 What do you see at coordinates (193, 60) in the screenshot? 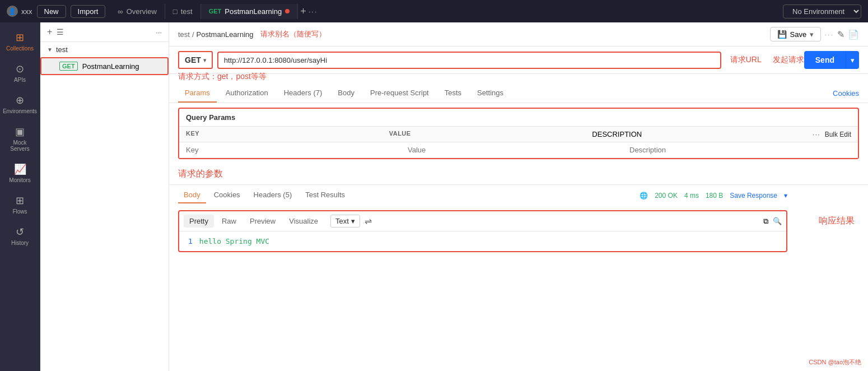
I see `method-label: GET` at bounding box center [193, 60].